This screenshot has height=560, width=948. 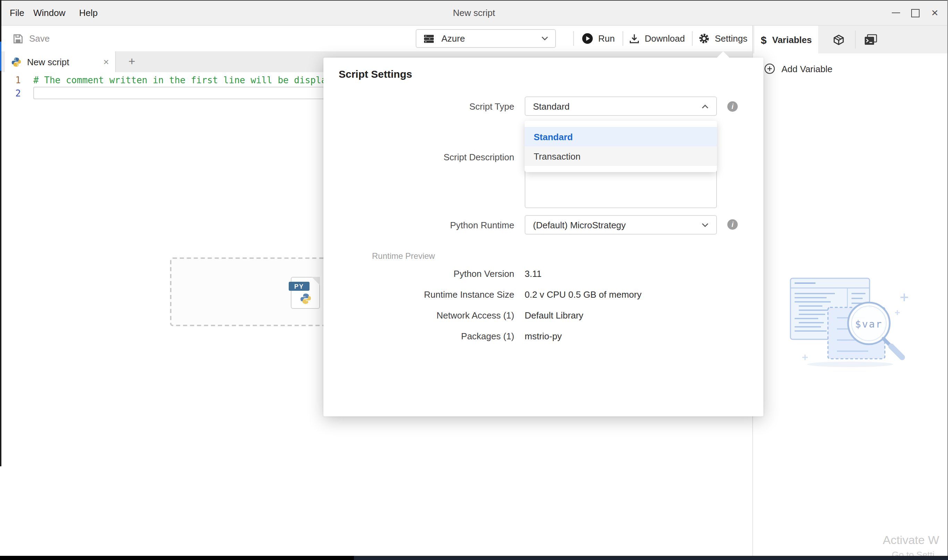 I want to click on python-runtime-value: (Default) MicroStrategy, so click(x=579, y=225).